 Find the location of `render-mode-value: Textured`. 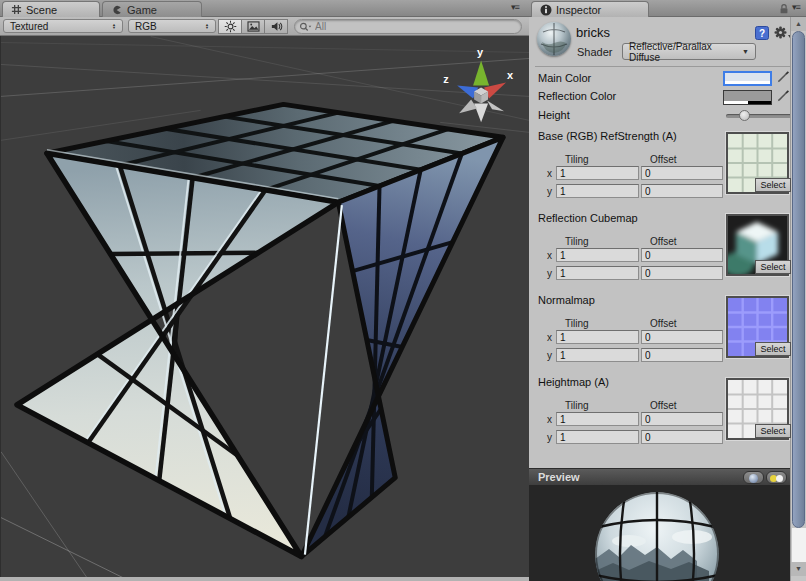

render-mode-value: Textured is located at coordinates (29, 26).